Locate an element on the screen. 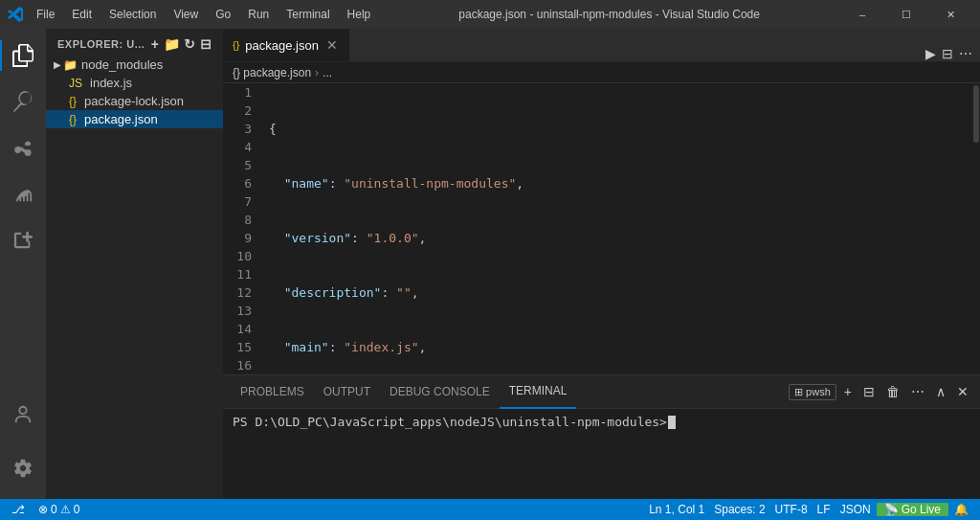 Image resolution: width=980 pixels, height=520 pixels. scrollbar is located at coordinates (976, 229).